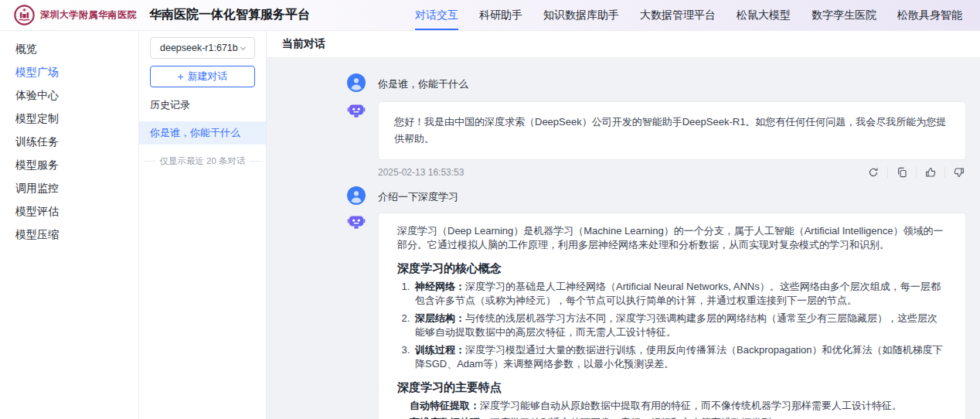  What do you see at coordinates (180, 77) in the screenshot?
I see `plus-icon: +` at bounding box center [180, 77].